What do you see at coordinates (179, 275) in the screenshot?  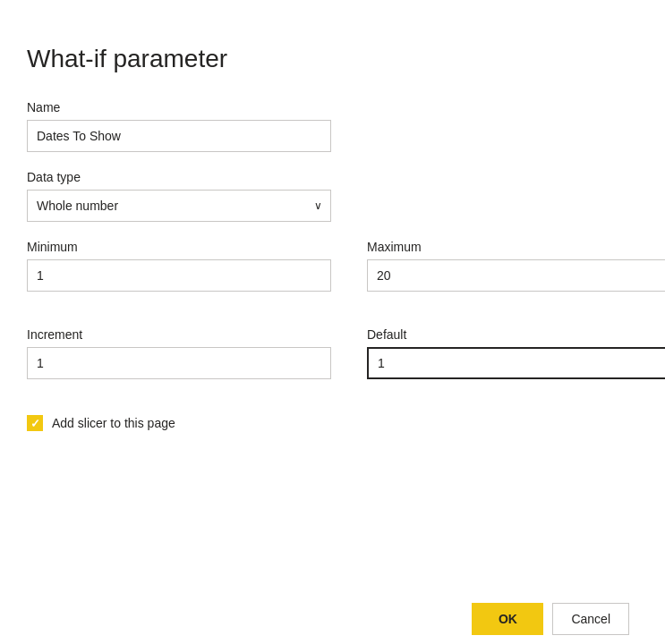 I see `minimum-col: Minimum` at bounding box center [179, 275].